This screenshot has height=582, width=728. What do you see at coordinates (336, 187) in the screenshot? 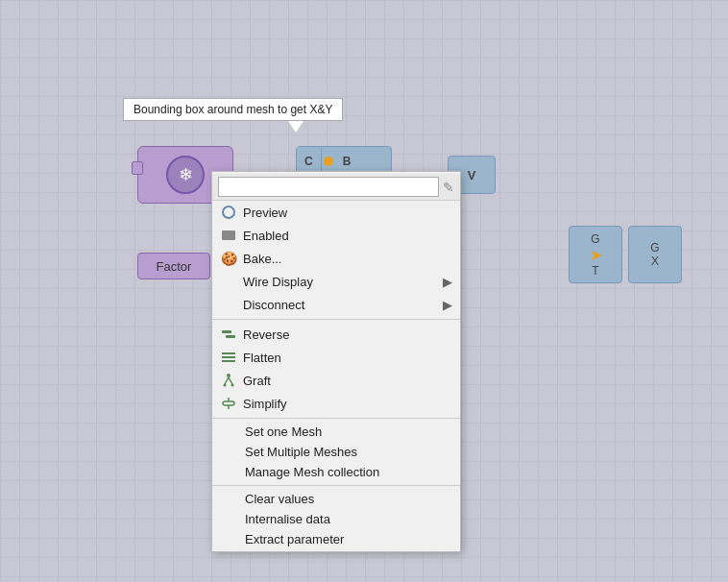
I see `menu-header: Mesh ✎` at bounding box center [336, 187].